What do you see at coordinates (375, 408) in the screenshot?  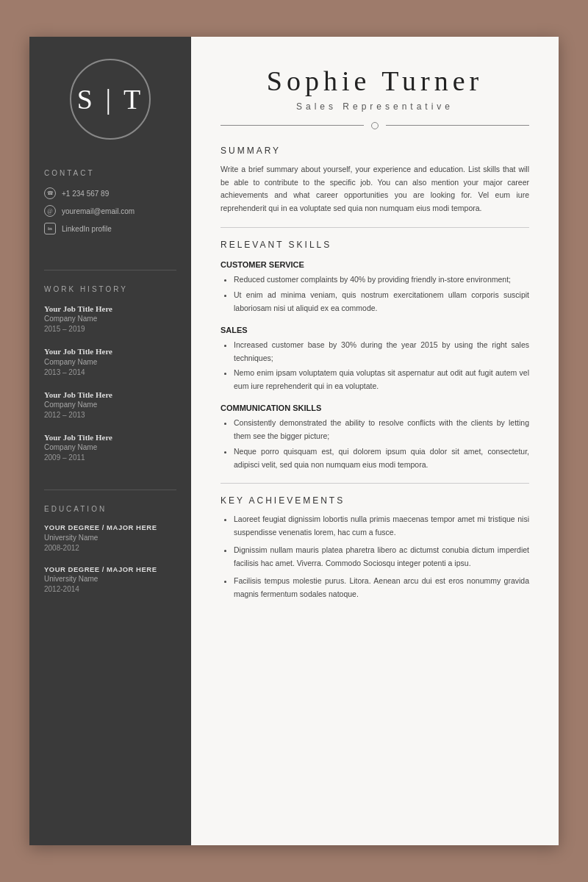 I see `skills-category-title: COMMUNICATION SKILLS` at bounding box center [375, 408].